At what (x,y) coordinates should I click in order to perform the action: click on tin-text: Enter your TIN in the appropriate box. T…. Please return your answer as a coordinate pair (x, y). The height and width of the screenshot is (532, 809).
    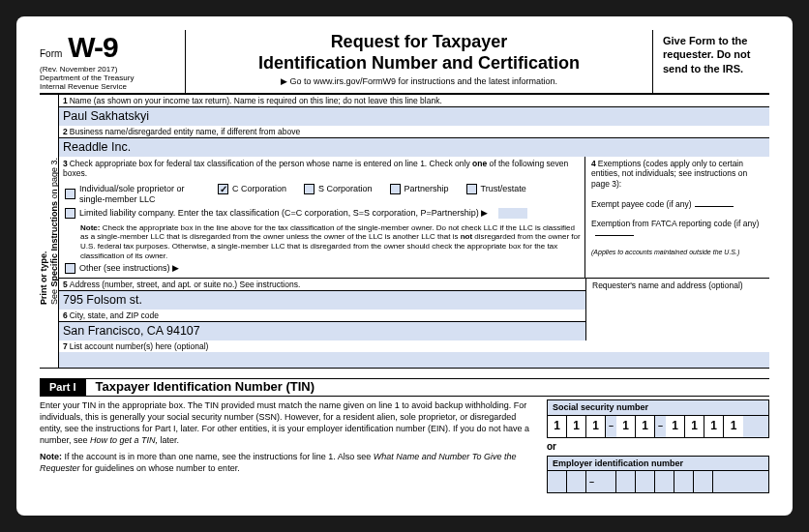
    Looking at the image, I should click on (286, 447).